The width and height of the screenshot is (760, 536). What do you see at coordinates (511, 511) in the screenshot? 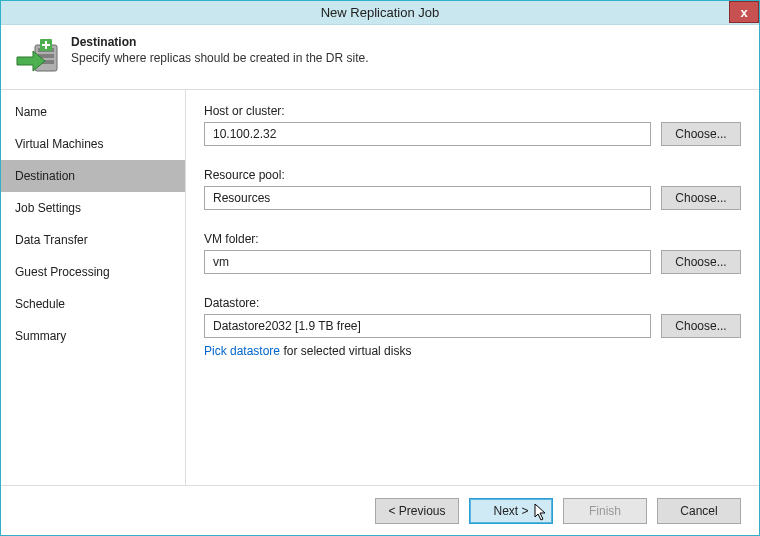
I see `next-button: Next >` at bounding box center [511, 511].